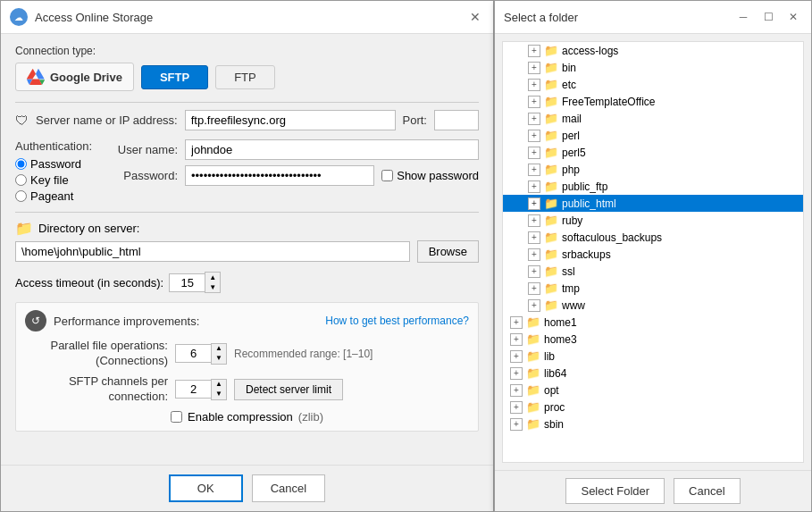 The height and width of the screenshot is (512, 812). I want to click on right-dialog-title: Select a folder, so click(541, 18).